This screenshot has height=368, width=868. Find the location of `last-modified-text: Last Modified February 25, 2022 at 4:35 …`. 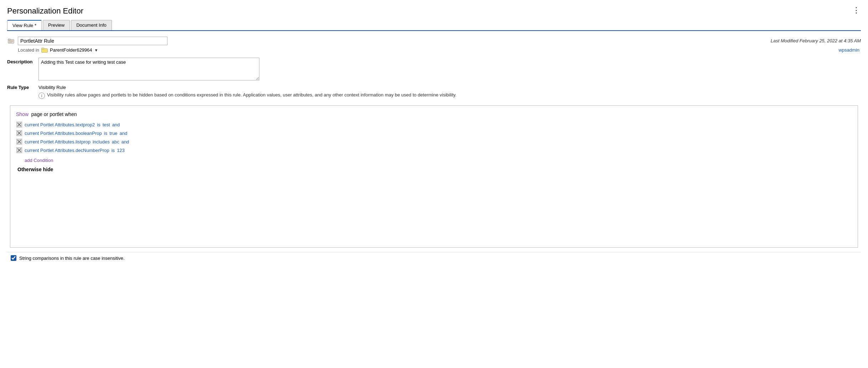

last-modified-text: Last Modified February 25, 2022 at 4:35 … is located at coordinates (816, 40).